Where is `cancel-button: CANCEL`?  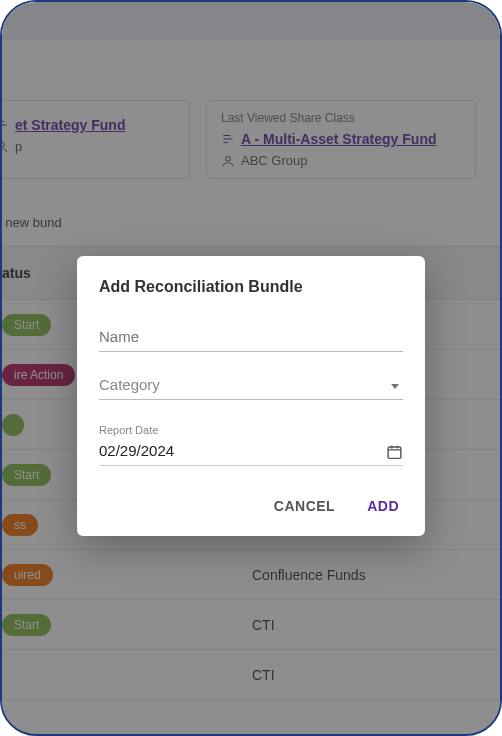 cancel-button: CANCEL is located at coordinates (304, 506).